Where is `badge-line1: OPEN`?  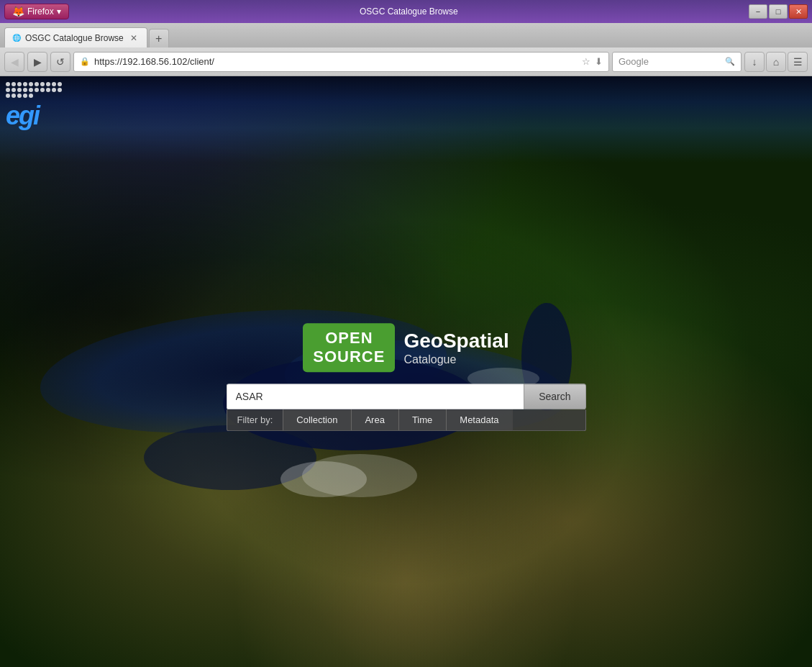 badge-line1: OPEN is located at coordinates (349, 338).